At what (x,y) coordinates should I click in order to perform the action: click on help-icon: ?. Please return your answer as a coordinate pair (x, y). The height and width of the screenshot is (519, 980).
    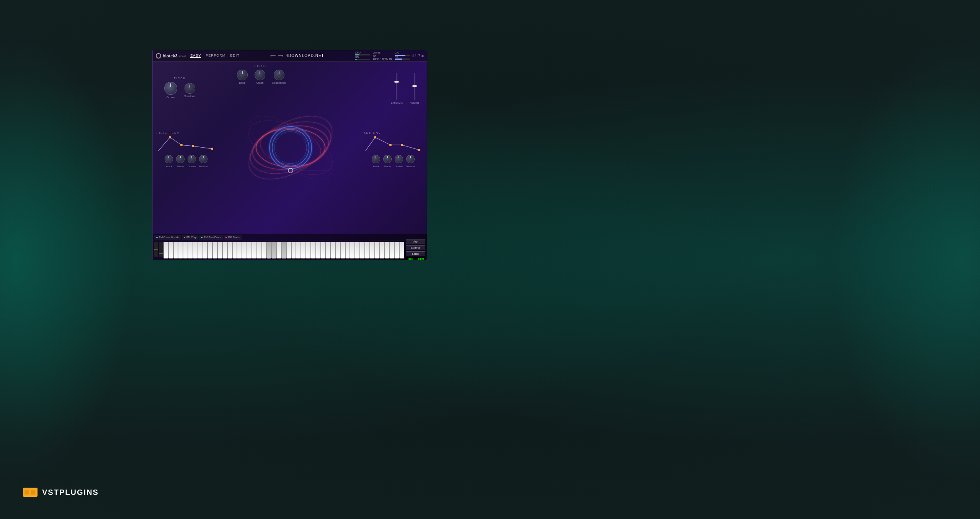
    Looking at the image, I should click on (419, 56).